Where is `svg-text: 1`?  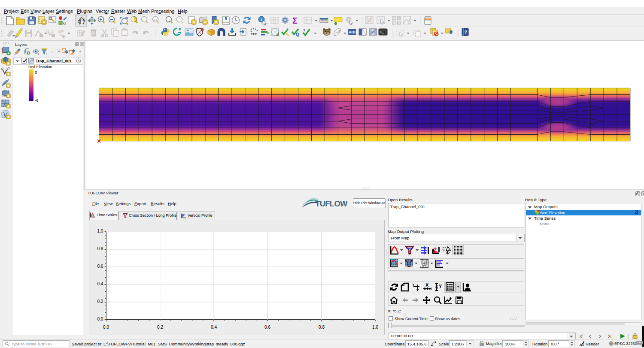
svg-text: 1 is located at coordinates (304, 30).